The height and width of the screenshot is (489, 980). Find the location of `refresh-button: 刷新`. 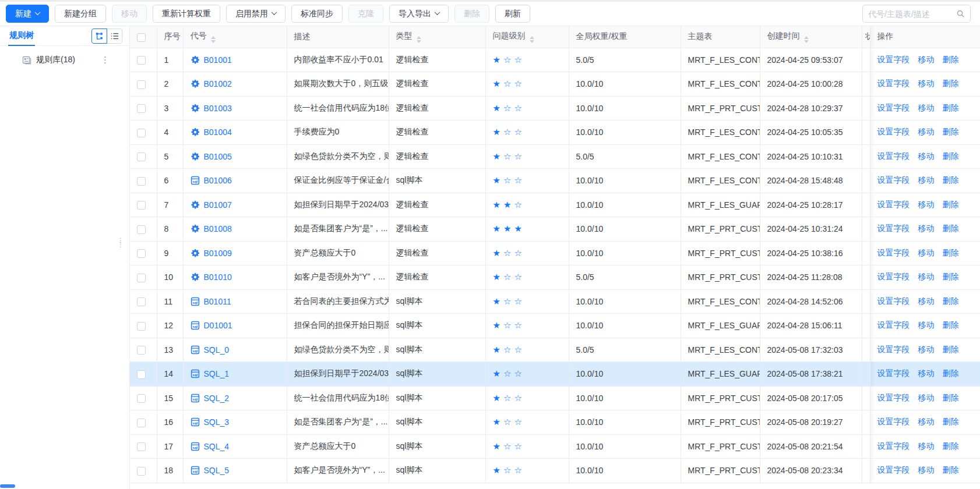

refresh-button: 刷新 is located at coordinates (513, 14).